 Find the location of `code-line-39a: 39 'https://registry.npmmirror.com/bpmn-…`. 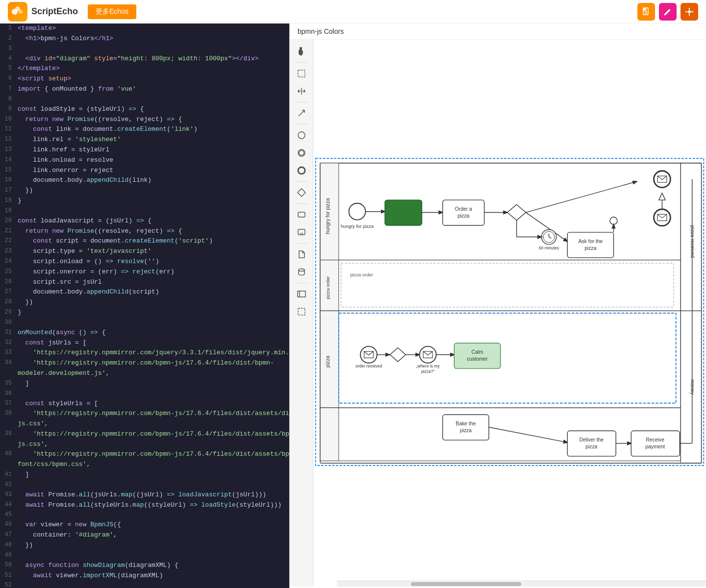

code-line-39a: 39 'https://registry.npmmirror.com/bpmn-… is located at coordinates (145, 434).